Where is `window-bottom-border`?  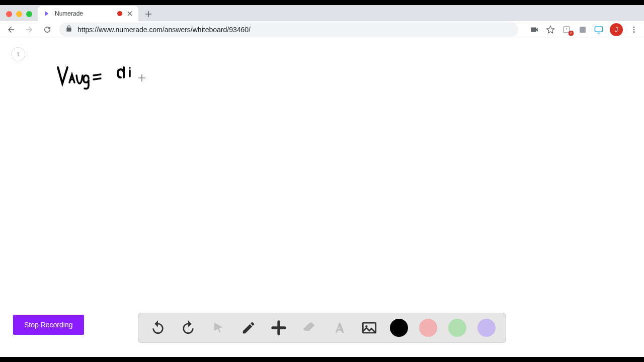
window-bottom-border is located at coordinates (322, 359).